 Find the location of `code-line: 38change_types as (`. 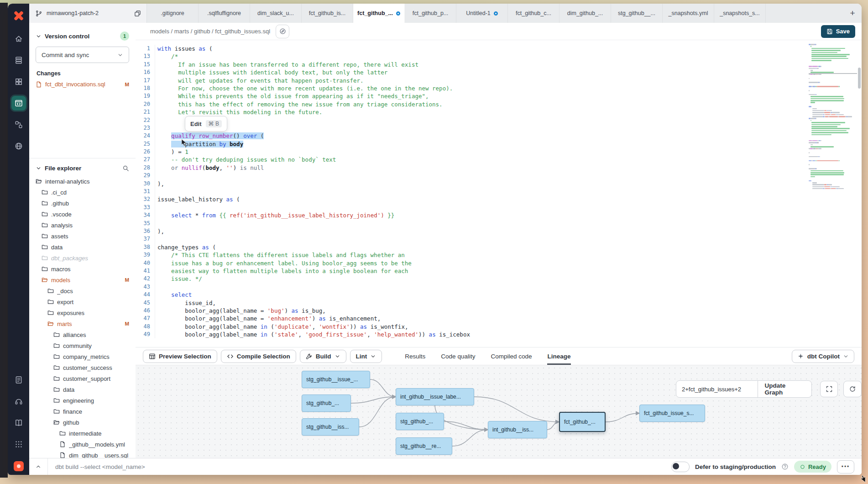

code-line: 38change_types as ( is located at coordinates (498, 247).